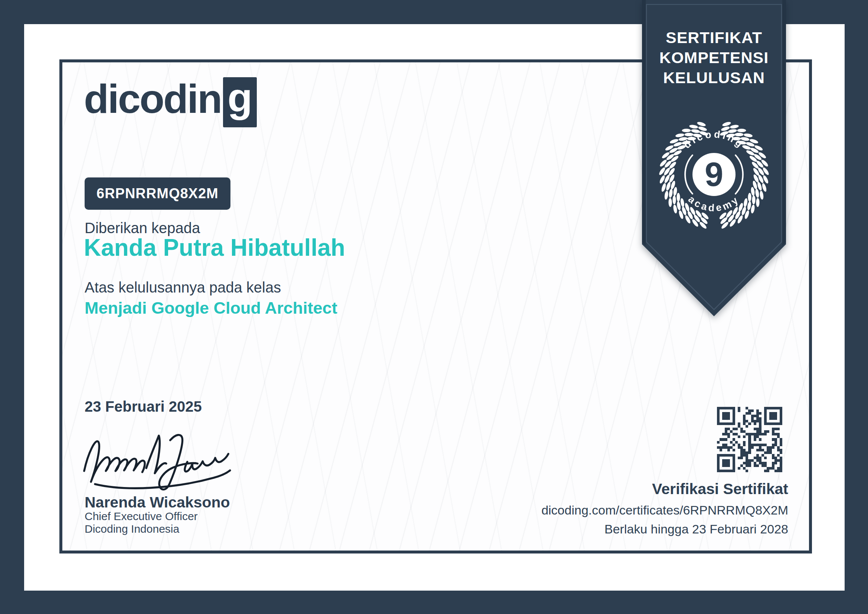 Image resolution: width=868 pixels, height=614 pixels. What do you see at coordinates (714, 57) in the screenshot?
I see `ribbon-line-2: KOMPETENSI` at bounding box center [714, 57].